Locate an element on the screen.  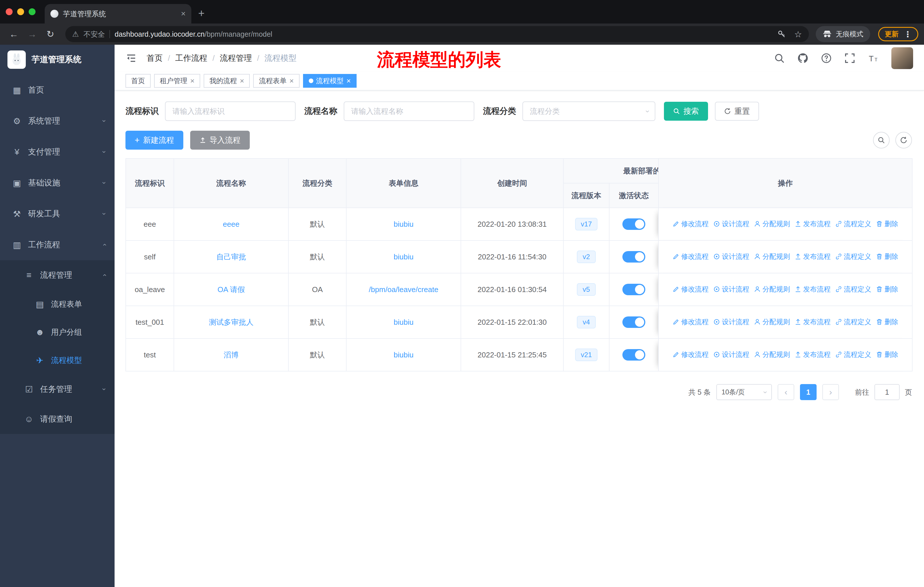
close-window-button is located at coordinates (9, 12).